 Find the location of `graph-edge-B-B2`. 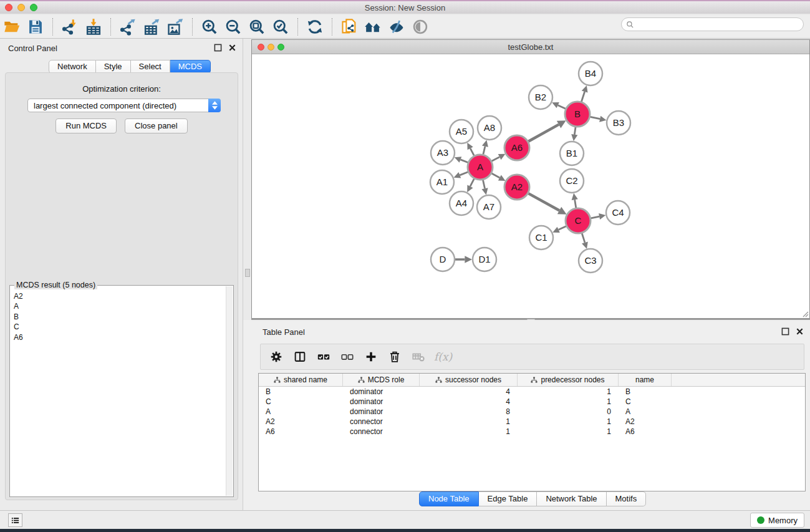

graph-edge-B-B2 is located at coordinates (559, 105).